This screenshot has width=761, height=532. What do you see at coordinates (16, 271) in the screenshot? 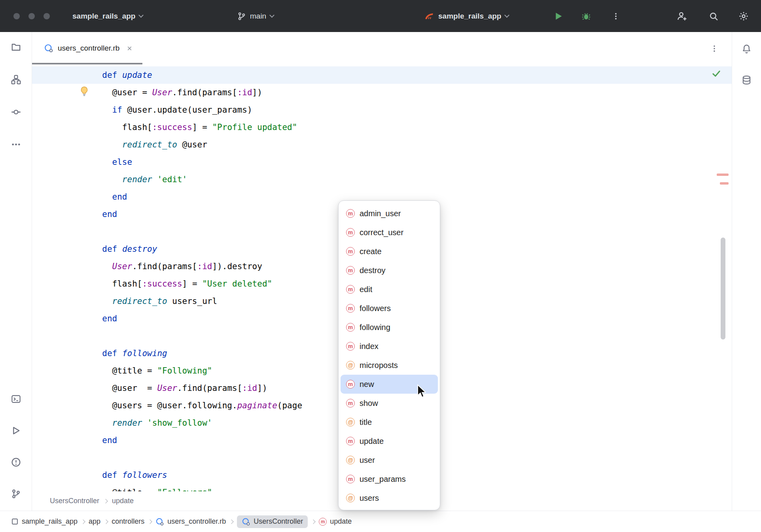
I see `left-tool-strip` at bounding box center [16, 271].